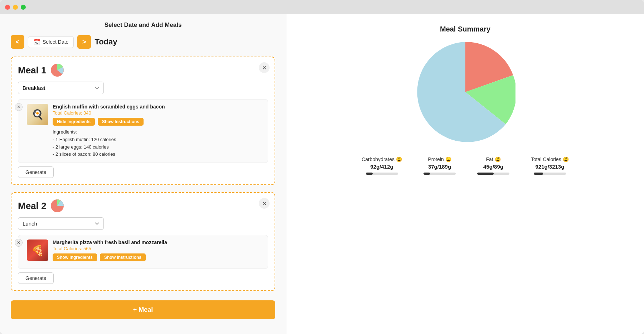 This screenshot has width=644, height=334. What do you see at coordinates (158, 147) in the screenshot?
I see `ingredient-2: - 2 large eggs: 140 calories` at bounding box center [158, 147].